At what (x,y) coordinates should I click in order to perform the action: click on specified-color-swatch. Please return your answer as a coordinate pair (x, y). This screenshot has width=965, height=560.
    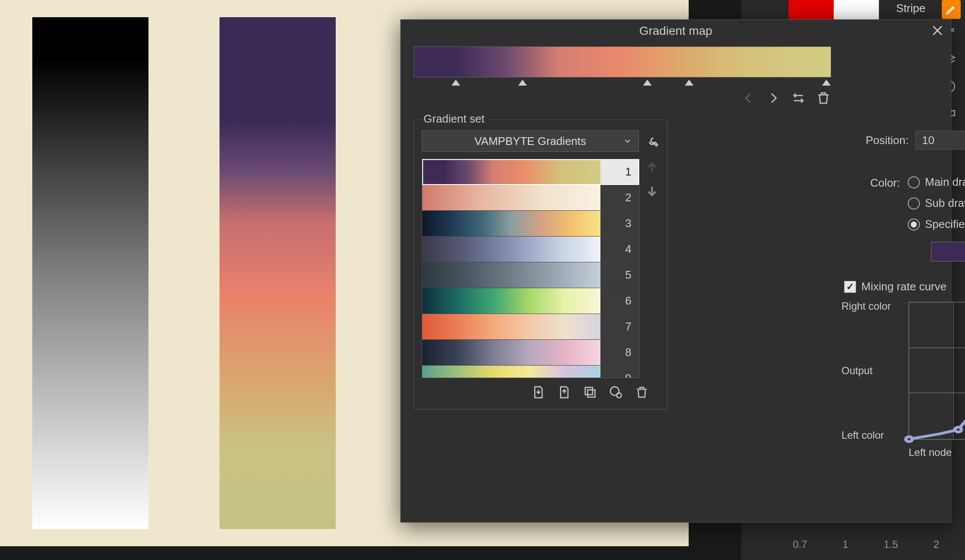
    Looking at the image, I should click on (948, 252).